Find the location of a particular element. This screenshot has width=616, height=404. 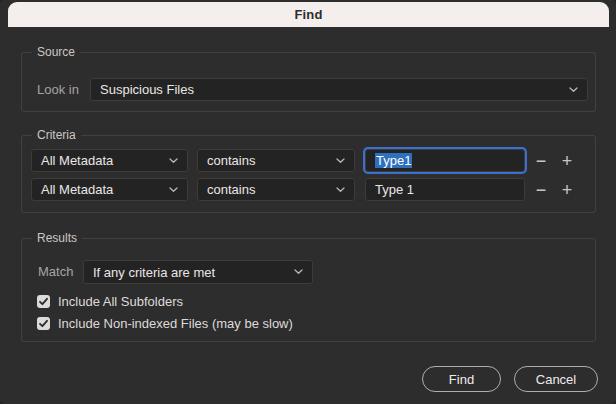

include-all-subfolders-label: Include All Subfolders is located at coordinates (120, 302).